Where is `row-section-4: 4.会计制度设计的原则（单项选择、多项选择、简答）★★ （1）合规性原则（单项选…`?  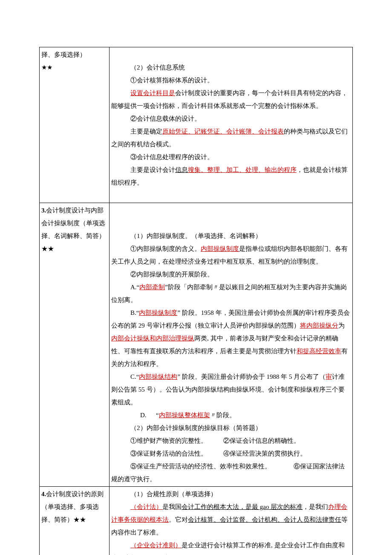
row-section-4: 4.会计制度设计的原则（单项选择、多项选择、简答）★★ （1）合规性原则（单项选… is located at coordinates (196, 521).